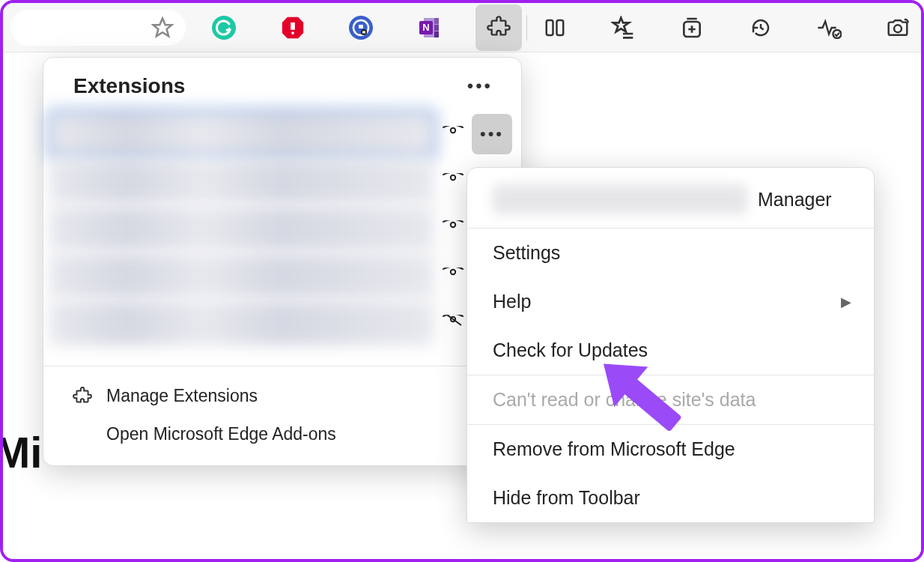 The image size is (924, 562). I want to click on manage-extensions-label: Manage Extensions, so click(182, 396).